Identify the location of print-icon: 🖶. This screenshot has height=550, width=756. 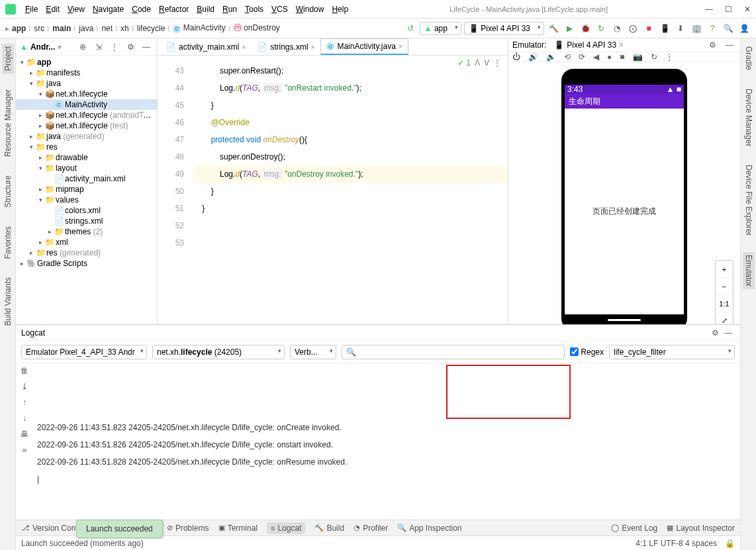
(24, 434).